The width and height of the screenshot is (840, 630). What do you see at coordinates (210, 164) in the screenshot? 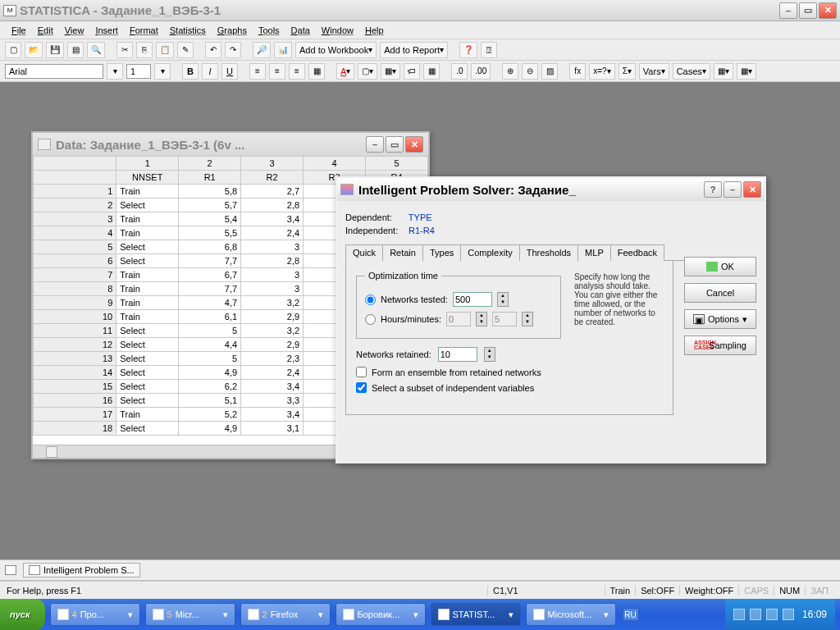
I see `col-num-header: 2` at bounding box center [210, 164].